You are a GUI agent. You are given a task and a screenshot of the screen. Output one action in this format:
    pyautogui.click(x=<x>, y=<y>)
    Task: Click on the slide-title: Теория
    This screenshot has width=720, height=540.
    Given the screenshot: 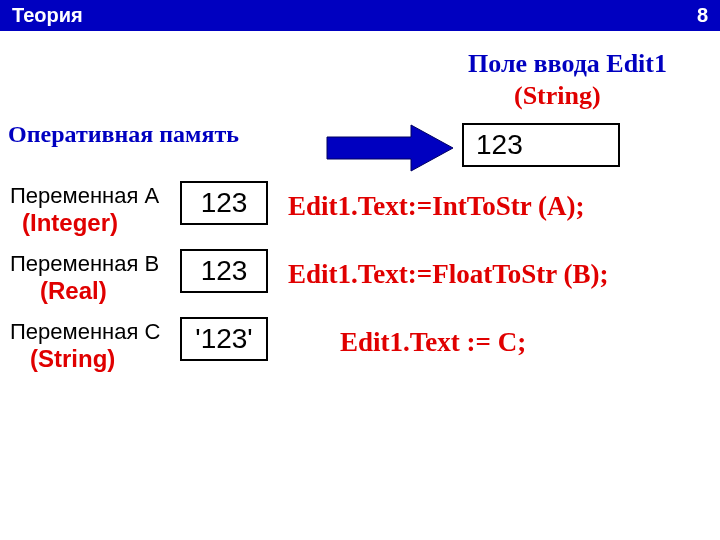 What is the action you would take?
    pyautogui.click(x=48, y=16)
    